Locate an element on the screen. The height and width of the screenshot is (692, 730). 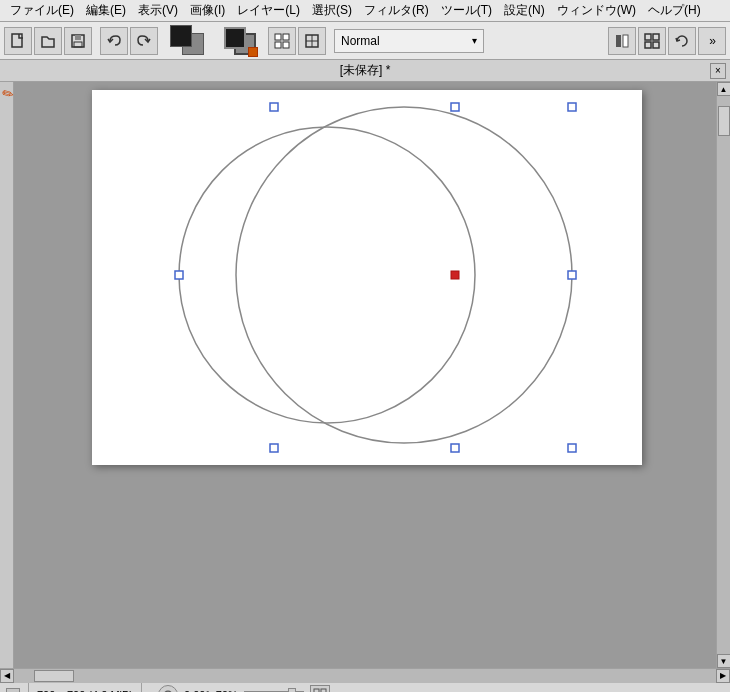
handle-top-left is located at coordinates (274, 107).